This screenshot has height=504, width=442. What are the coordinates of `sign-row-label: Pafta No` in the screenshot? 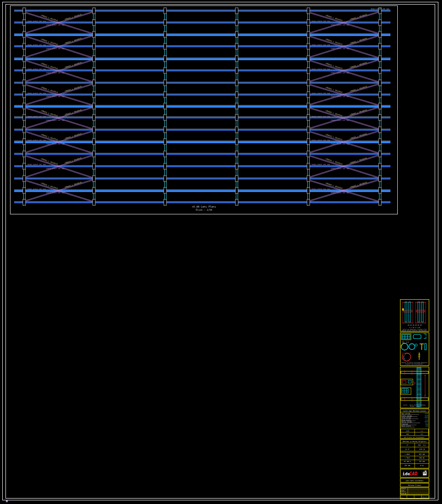 It's located at (403, 494).